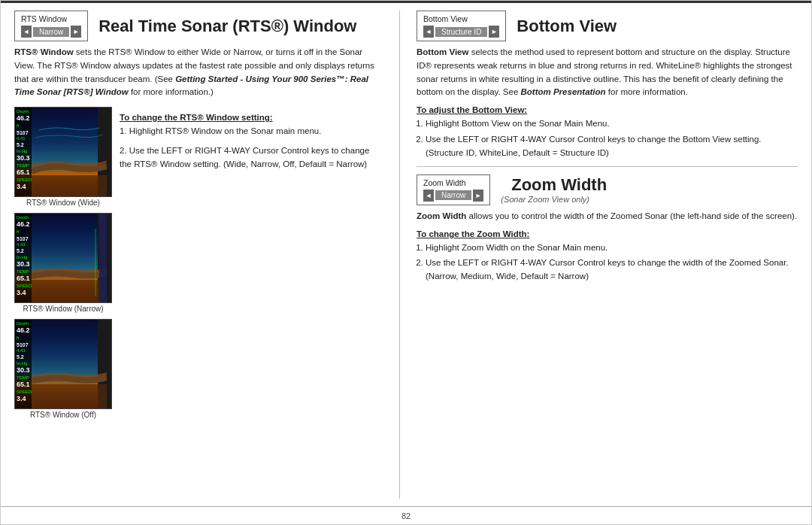 This screenshot has width=812, height=525. What do you see at coordinates (406, 515) in the screenshot?
I see `bottom-bar: 82` at bounding box center [406, 515].